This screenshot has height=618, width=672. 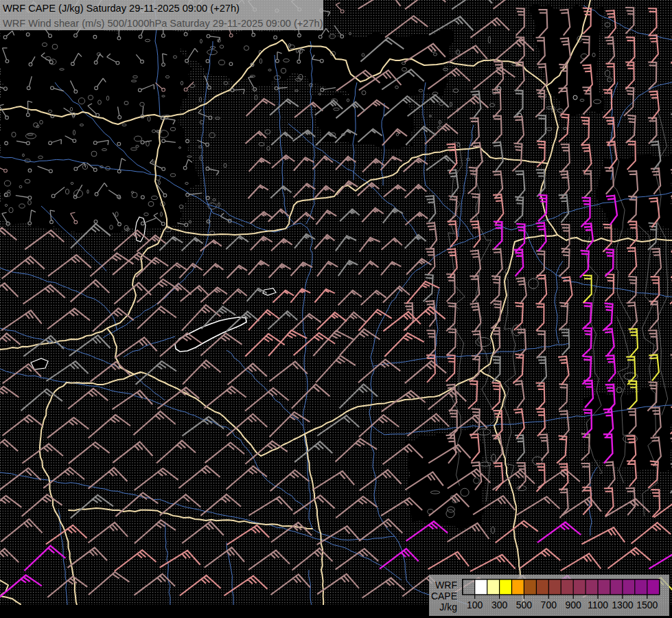 I want to click on svg-text:WRF Wind shear (m/s) 500/1000h: WRF Wind shear (m/s) 500/1000hPa Saturda…, so click(x=163, y=23).